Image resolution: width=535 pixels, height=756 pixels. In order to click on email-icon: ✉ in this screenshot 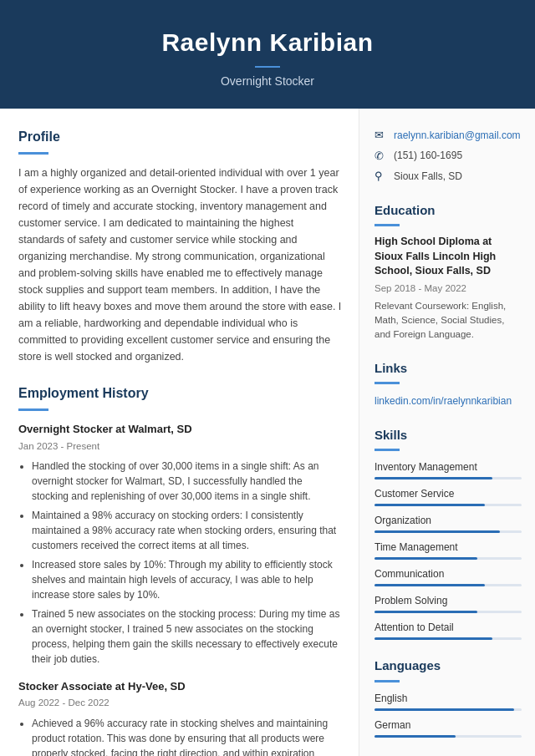, I will do `click(381, 135)`.